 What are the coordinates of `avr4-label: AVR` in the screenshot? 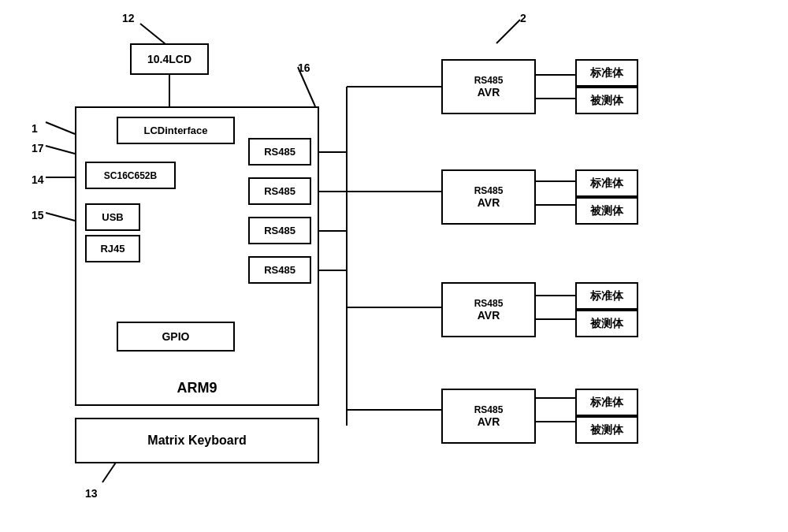 It's located at (489, 422).